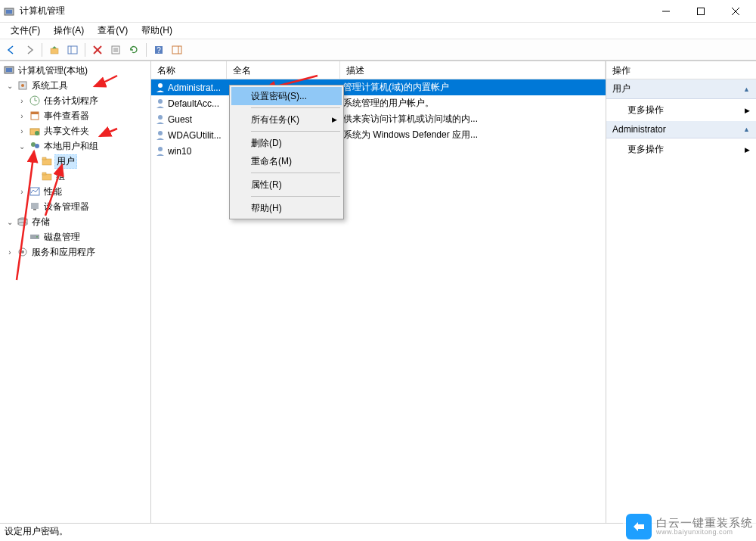 Image resolution: width=756 pixels, height=541 pixels. What do you see at coordinates (76, 101) in the screenshot?
I see `tree-task-scheduler: › 任务计划程序` at bounding box center [76, 101].